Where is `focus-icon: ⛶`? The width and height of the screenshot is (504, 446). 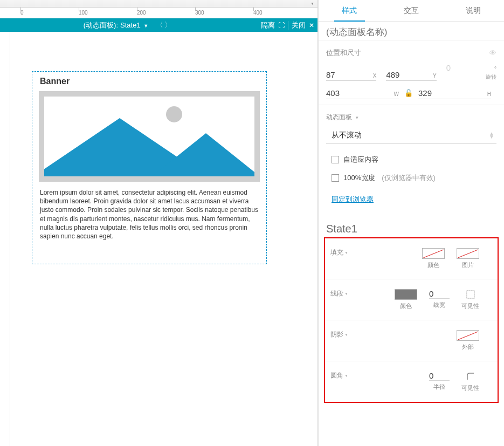 focus-icon: ⛶ is located at coordinates (281, 25).